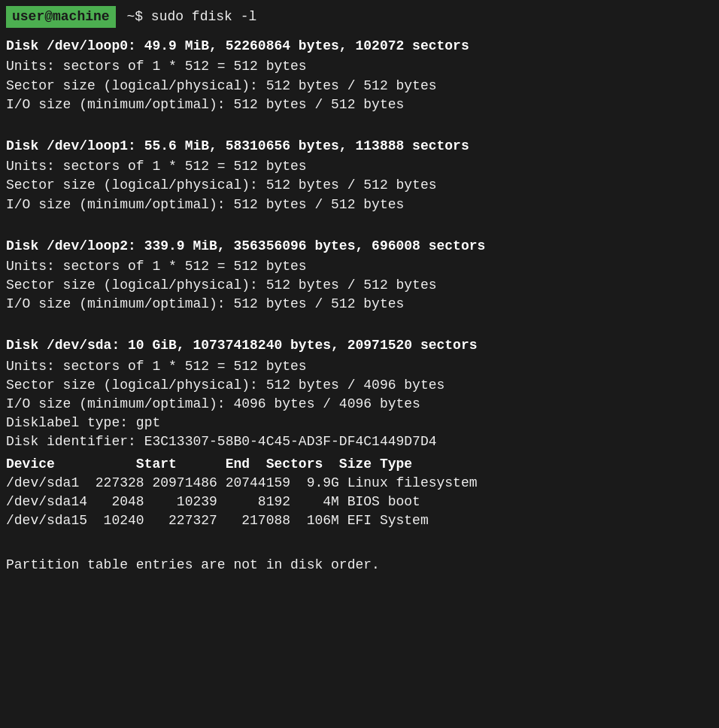 The image size is (719, 728). Describe the element at coordinates (360, 502) in the screenshot. I see `partition-sda14: /dev/sda14 2048 10239 8192 4M BIOS boot` at that location.